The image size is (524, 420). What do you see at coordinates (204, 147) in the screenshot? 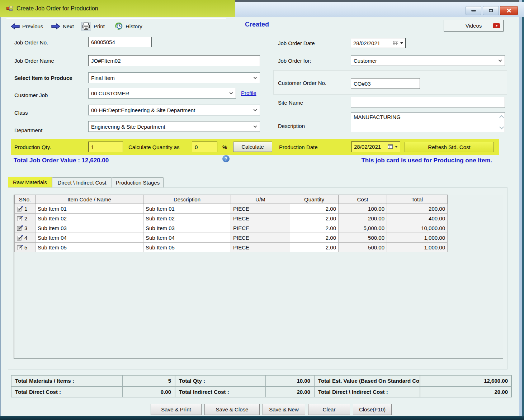
I see `calculate-quantity-input` at bounding box center [204, 147].